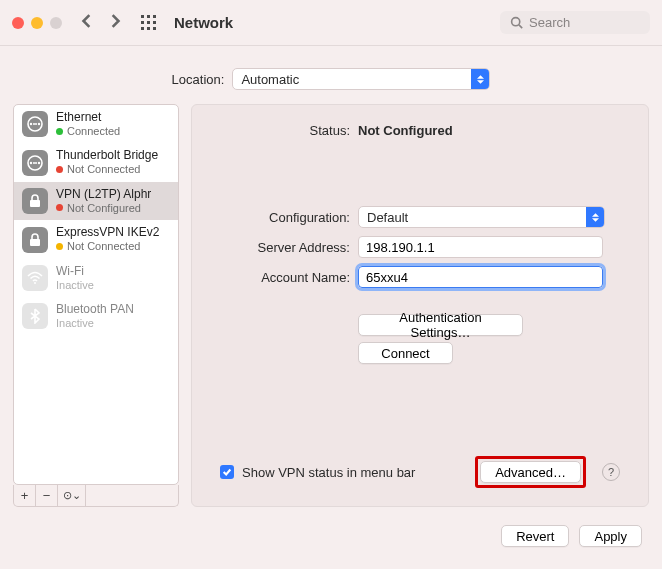 The height and width of the screenshot is (569, 662). What do you see at coordinates (611, 472) in the screenshot?
I see `help-button: ?` at bounding box center [611, 472].